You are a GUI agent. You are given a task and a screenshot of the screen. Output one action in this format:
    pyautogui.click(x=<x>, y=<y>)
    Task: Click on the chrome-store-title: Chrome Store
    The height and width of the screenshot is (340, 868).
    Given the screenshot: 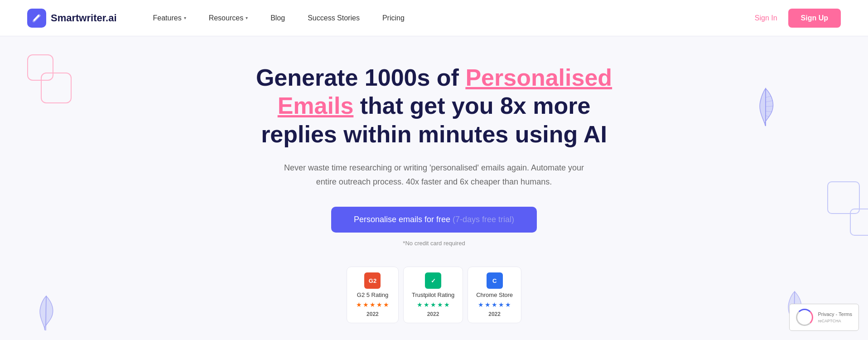 What is the action you would take?
    pyautogui.click(x=495, y=295)
    